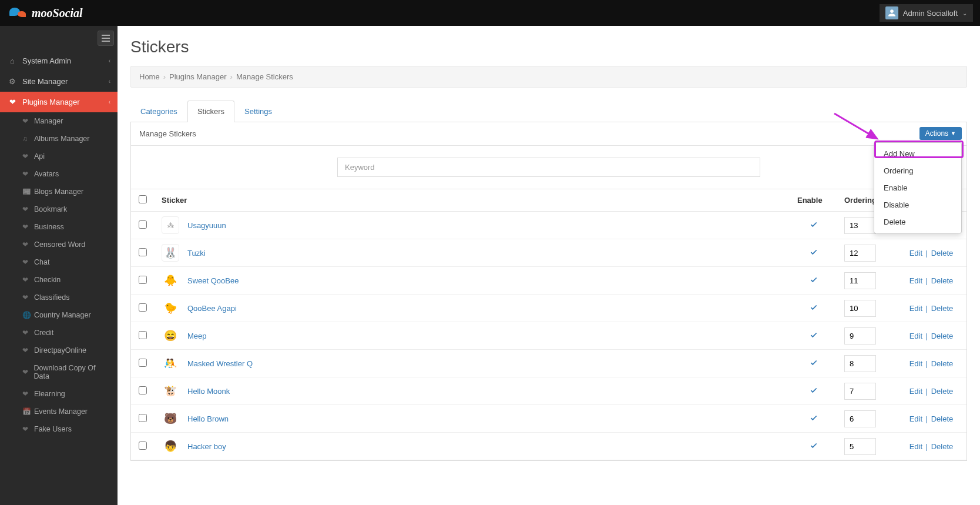 This screenshot has height=505, width=980. Describe the element at coordinates (59, 394) in the screenshot. I see `sub-item-elearning: ❤Elearning` at that location.